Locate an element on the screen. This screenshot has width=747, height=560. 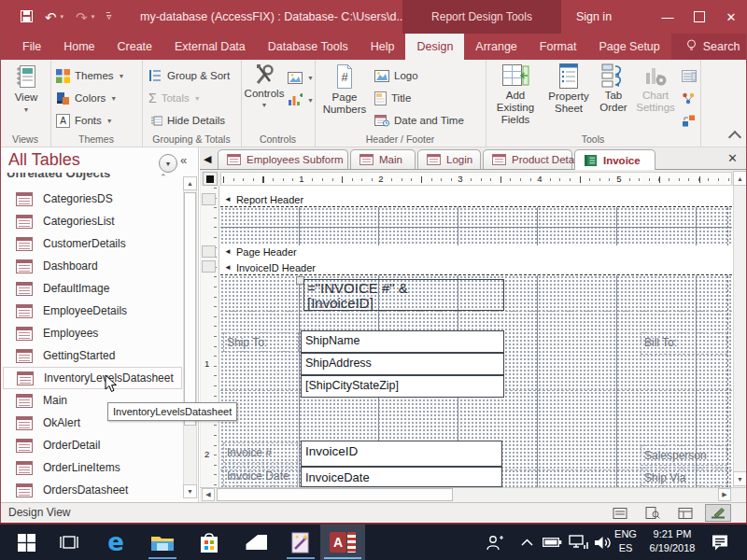
date-time-button: Date and Time is located at coordinates (419, 120).